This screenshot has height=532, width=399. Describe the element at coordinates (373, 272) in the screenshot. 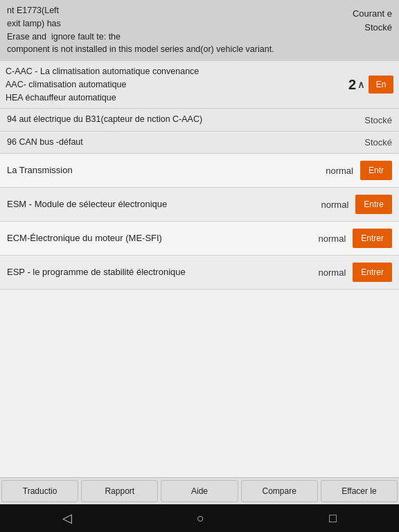

I see `module-enter-button-3: Entrer` at that location.